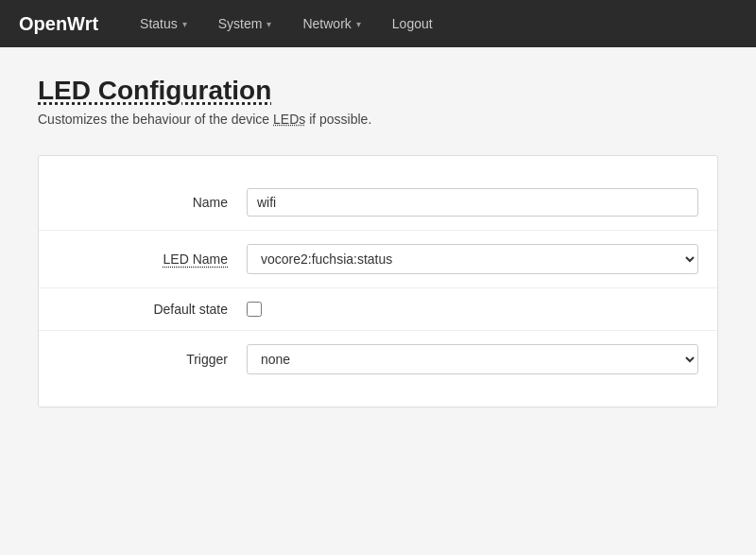 The image size is (756, 555). I want to click on form-row-led-name: LED Name vocore2:fuchsia:status, so click(378, 259).